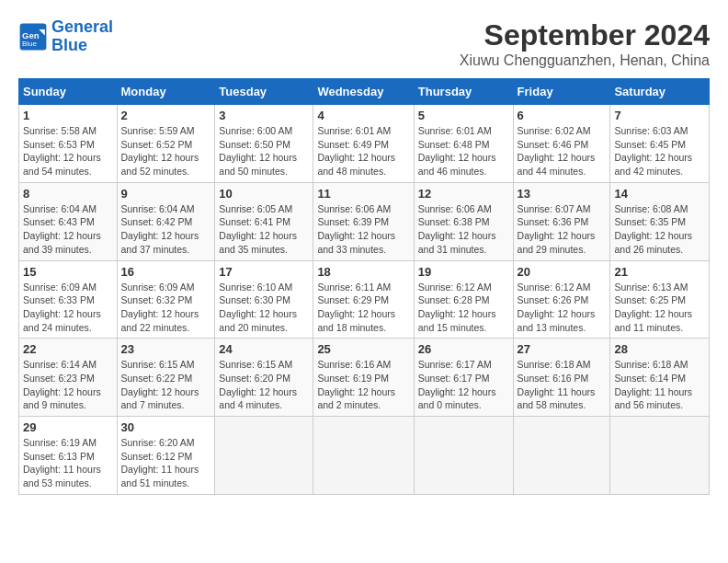  Describe the element at coordinates (562, 377) in the screenshot. I see `calendar-cell: 27 Sunrise: 6:18 AM Sunset: 6:16 PM Dayl…` at that location.